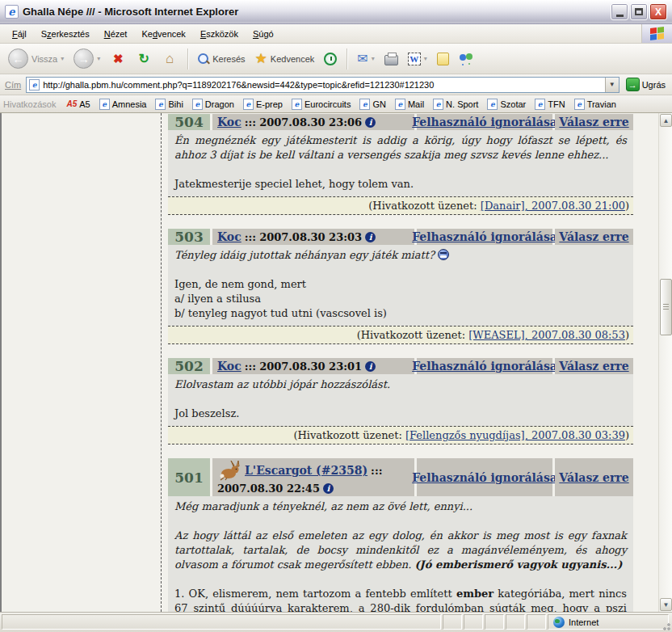 This screenshot has width=672, height=632. What do you see at coordinates (310, 238) in the screenshot?
I see `post-datetime: 2007.08.30 23:03` at bounding box center [310, 238].